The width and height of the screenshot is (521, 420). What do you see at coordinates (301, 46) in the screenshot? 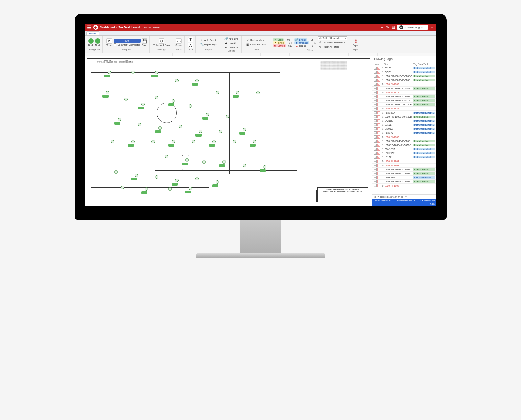
I see `filter-issues: ▲Issues` at bounding box center [301, 46].